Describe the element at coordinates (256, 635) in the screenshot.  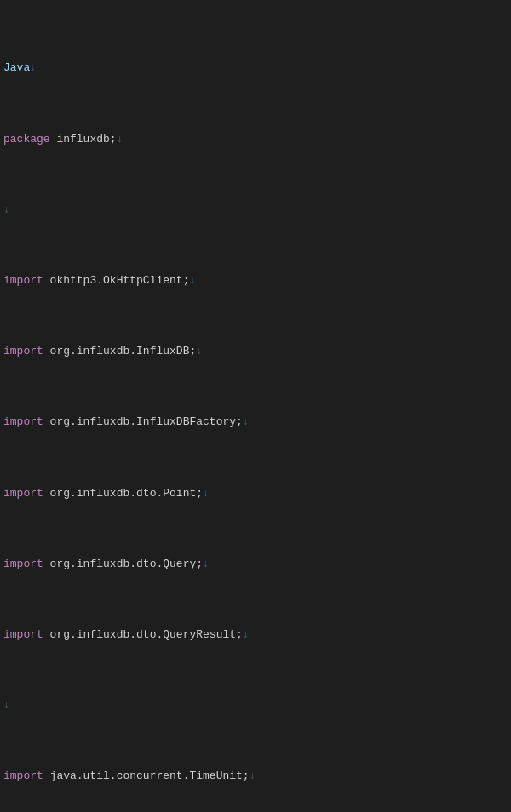
I see `line-9: import org.influxdb.dto.QueryResult;↓` at that location.